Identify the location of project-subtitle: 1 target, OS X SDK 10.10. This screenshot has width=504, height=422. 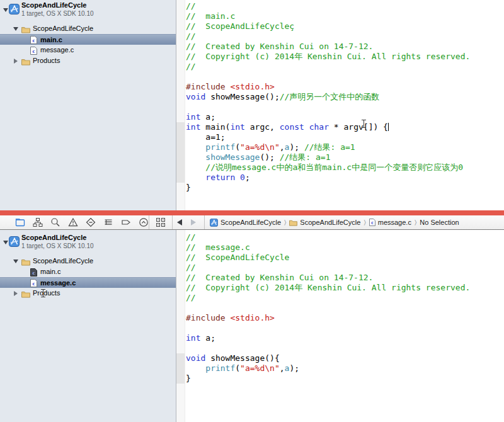
(58, 14).